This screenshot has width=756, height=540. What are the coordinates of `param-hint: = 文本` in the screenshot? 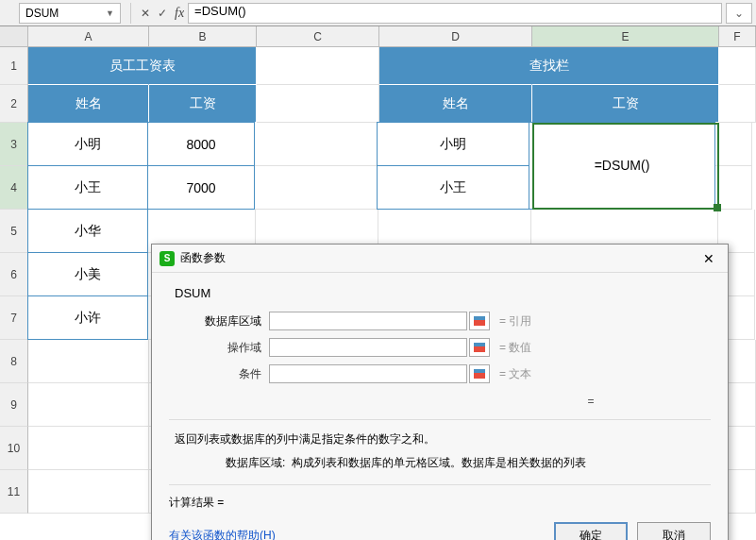 It's located at (515, 374).